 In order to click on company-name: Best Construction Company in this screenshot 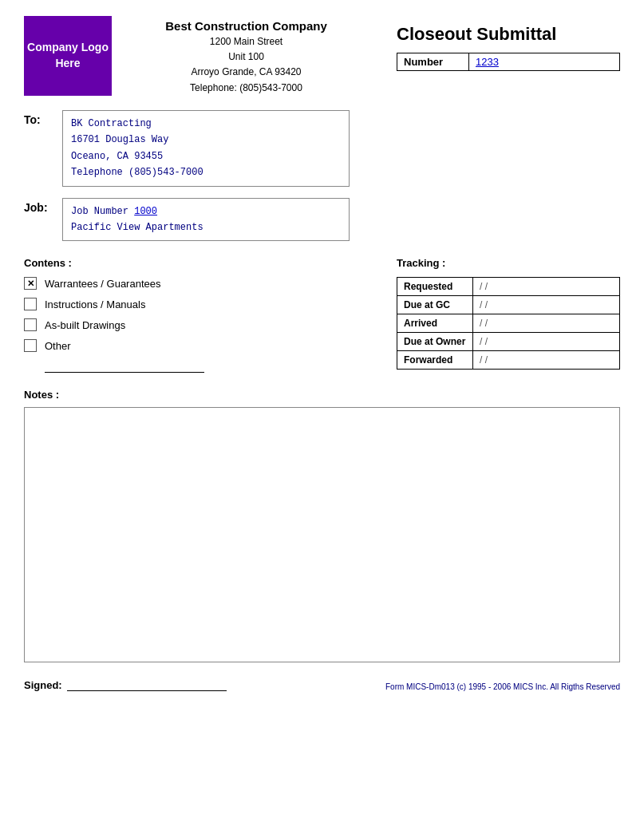, I will do `click(246, 26)`.